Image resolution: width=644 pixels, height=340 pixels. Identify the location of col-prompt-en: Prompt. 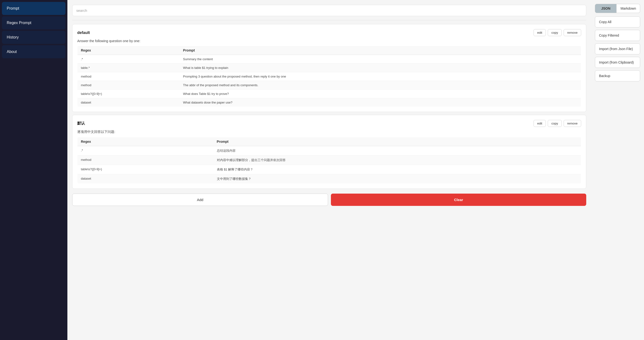
(380, 51).